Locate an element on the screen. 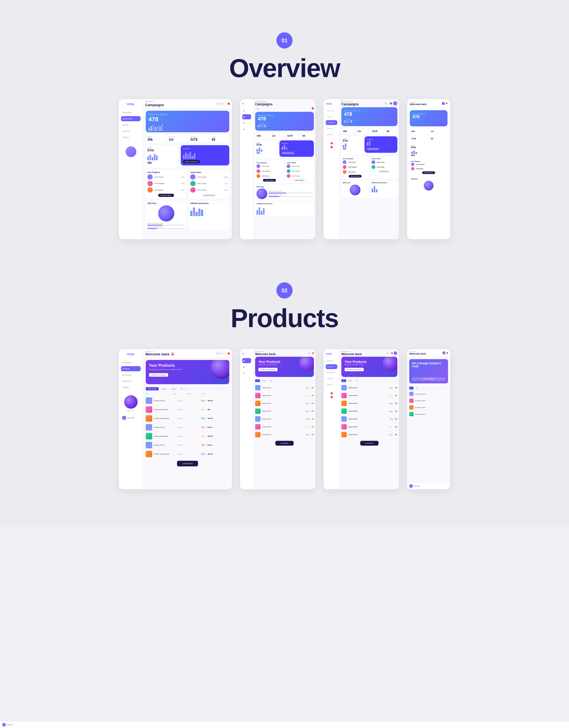 The width and height of the screenshot is (569, 728). search-box-1: 🔍 Search is located at coordinates (221, 104).